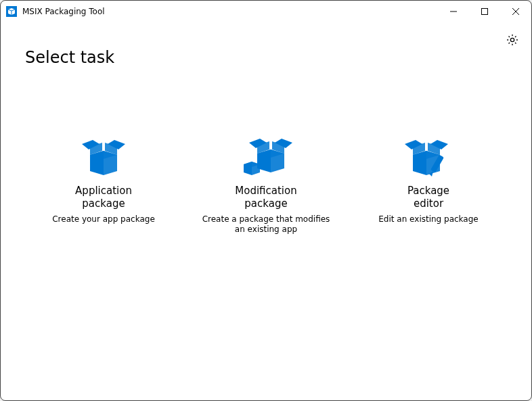 This screenshot has width=532, height=401. What do you see at coordinates (104, 197) in the screenshot?
I see `task-title: Application package` at bounding box center [104, 197].